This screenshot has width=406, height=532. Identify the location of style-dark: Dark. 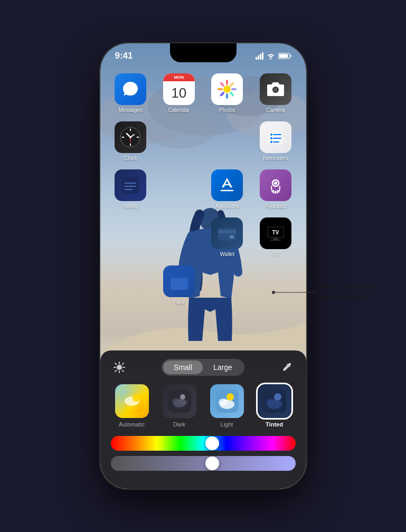
(180, 406).